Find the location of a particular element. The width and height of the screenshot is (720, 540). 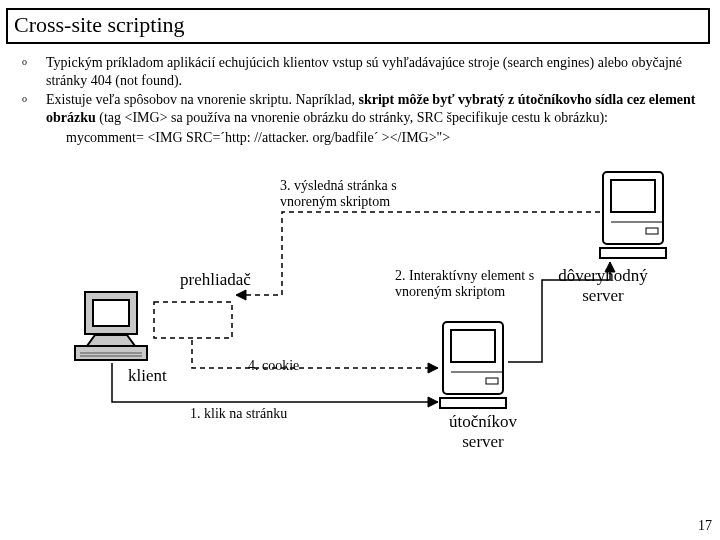

bullet-text-after: (tag <IMG> sa používa na vnorenie obrázk… is located at coordinates (352, 118).